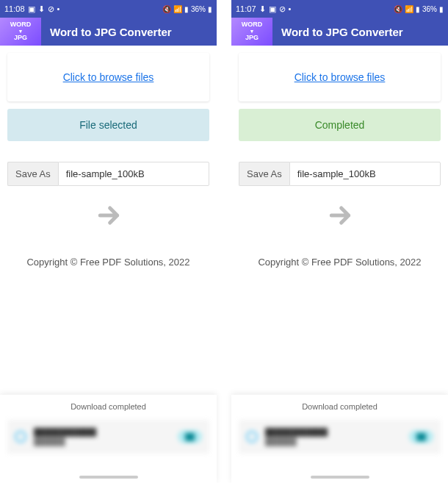 The height and width of the screenshot is (483, 448). I want to click on status-left: 11:08 ▣ ⬇ ⊘ •, so click(32, 9).